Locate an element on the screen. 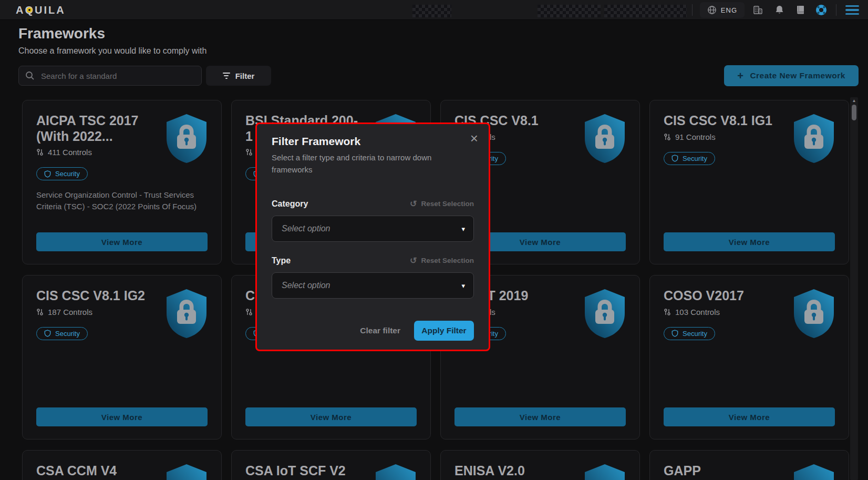 Image resolution: width=868 pixels, height=480 pixels. framework-card: CSA CCM V4 is located at coordinates (122, 465).